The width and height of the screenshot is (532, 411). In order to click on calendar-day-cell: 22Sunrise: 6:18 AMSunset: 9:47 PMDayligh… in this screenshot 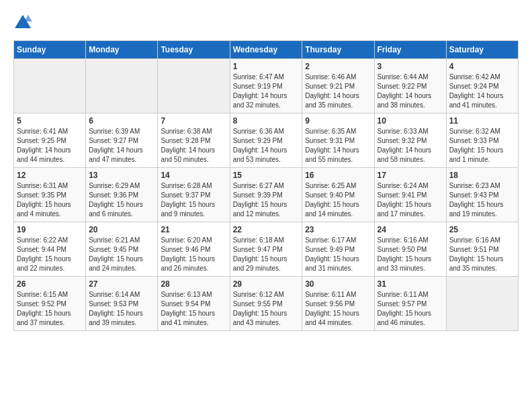, I will do `click(266, 250)`.